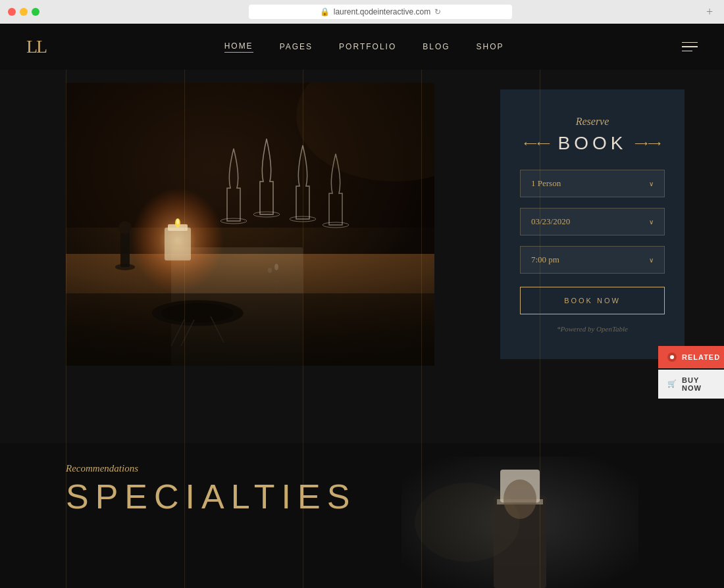 The image size is (724, 588). Describe the element at coordinates (592, 224) in the screenshot. I see `booking-panel: Reserve ⟵⟵ BOOK ⟶⟶ 1 Person ∨ 03/23/2020…` at that location.